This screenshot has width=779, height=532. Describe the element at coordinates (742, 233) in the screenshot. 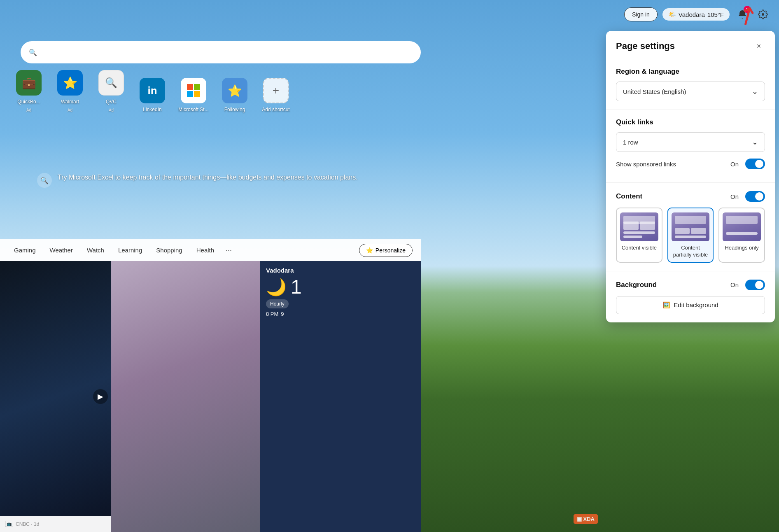

I see `line4` at that location.